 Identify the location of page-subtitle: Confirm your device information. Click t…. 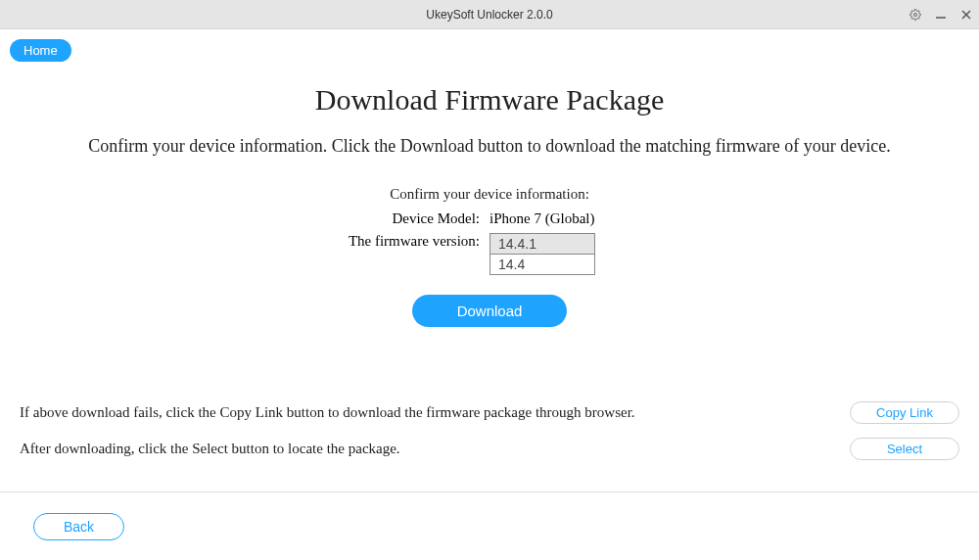
(490, 147).